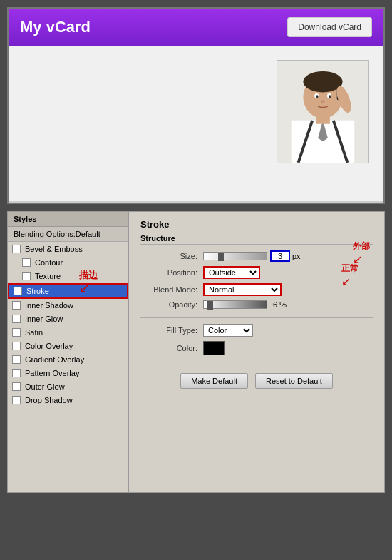  What do you see at coordinates (16, 360) in the screenshot?
I see `checkbox-gradient-overlay` at bounding box center [16, 360].